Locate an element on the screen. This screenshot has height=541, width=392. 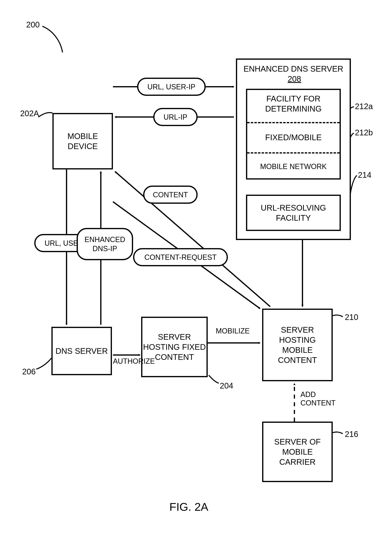
pill-enhanced-dnsip: ENHANCED DNS-IP is located at coordinates (105, 244).